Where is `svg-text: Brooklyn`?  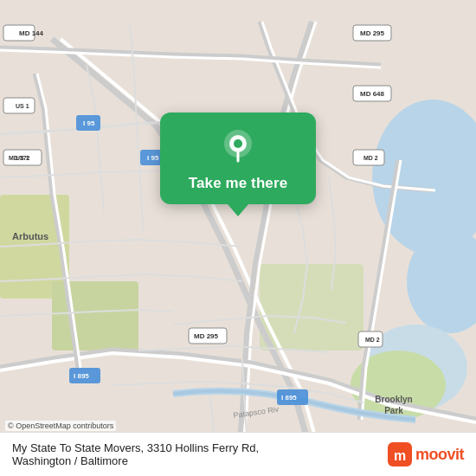
svg-text: Brooklyn is located at coordinates (393, 400).